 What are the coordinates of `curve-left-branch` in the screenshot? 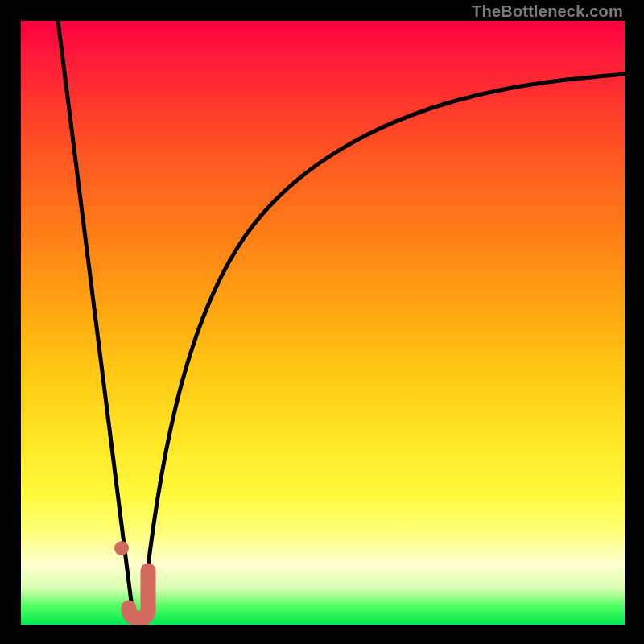 It's located at (95, 314).